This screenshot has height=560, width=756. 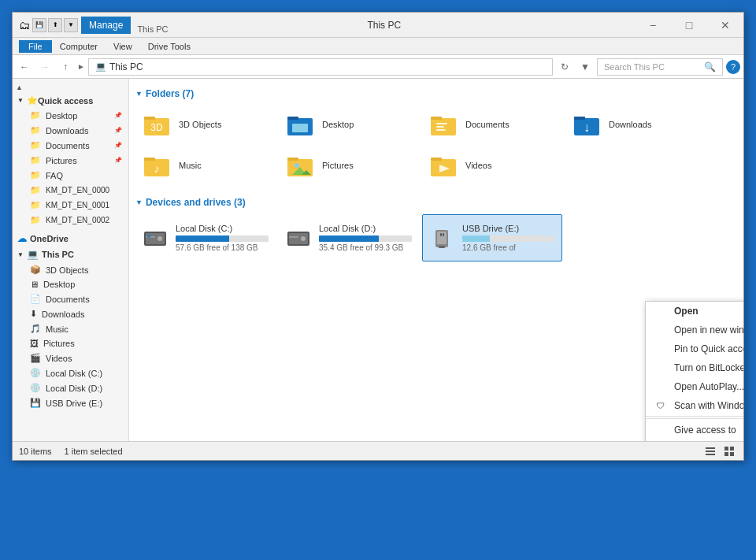 What do you see at coordinates (321, 67) in the screenshot?
I see `address-path: 💻 This PC` at bounding box center [321, 67].